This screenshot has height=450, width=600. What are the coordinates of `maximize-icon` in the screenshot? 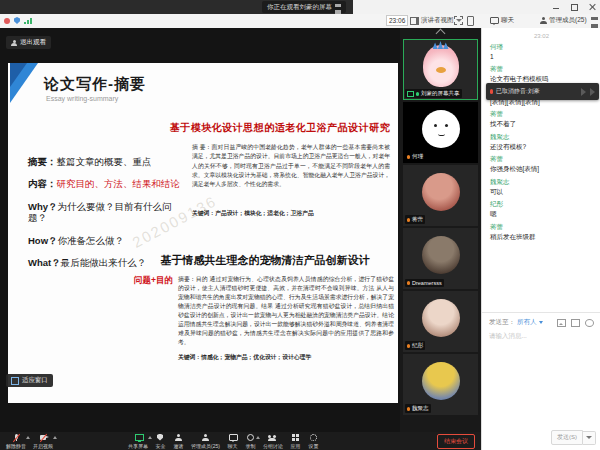 It's located at (574, 7).